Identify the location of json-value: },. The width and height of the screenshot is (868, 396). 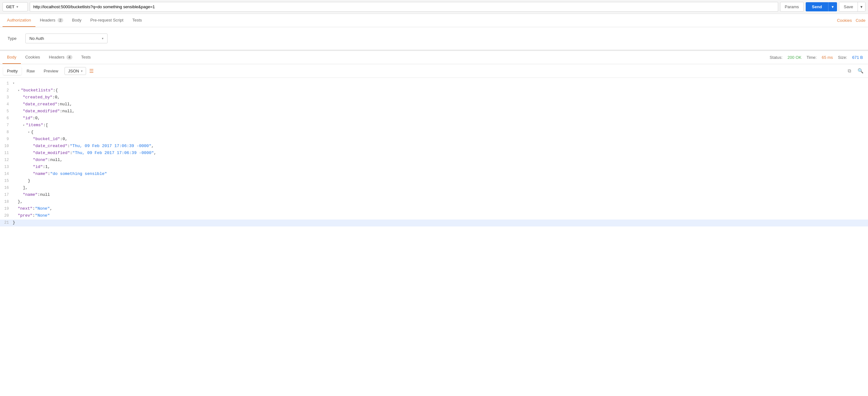
(20, 202).